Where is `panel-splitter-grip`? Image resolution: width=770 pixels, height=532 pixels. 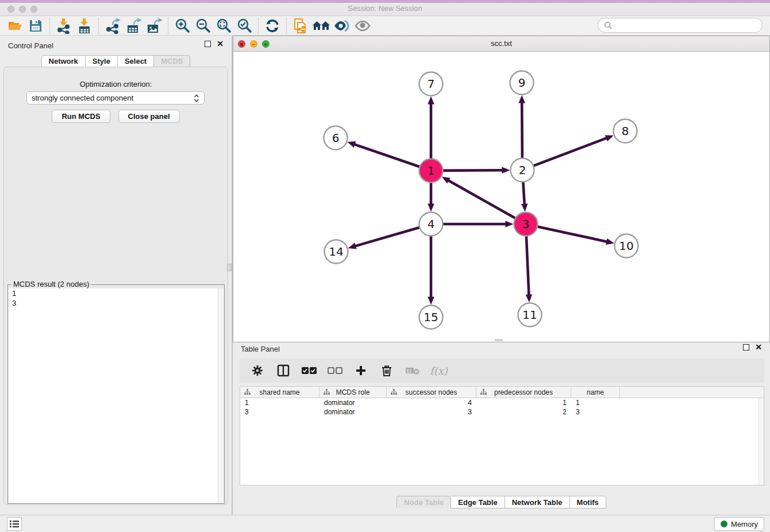
panel-splitter-grip is located at coordinates (229, 268).